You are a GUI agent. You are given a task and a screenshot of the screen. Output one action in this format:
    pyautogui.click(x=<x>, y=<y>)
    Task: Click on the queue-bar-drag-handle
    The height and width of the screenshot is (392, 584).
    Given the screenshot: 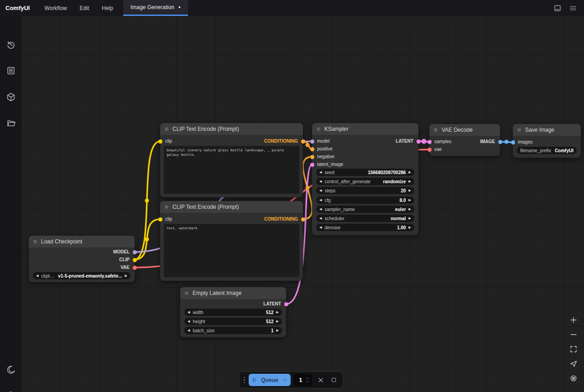 What is the action you would take?
    pyautogui.click(x=245, y=380)
    